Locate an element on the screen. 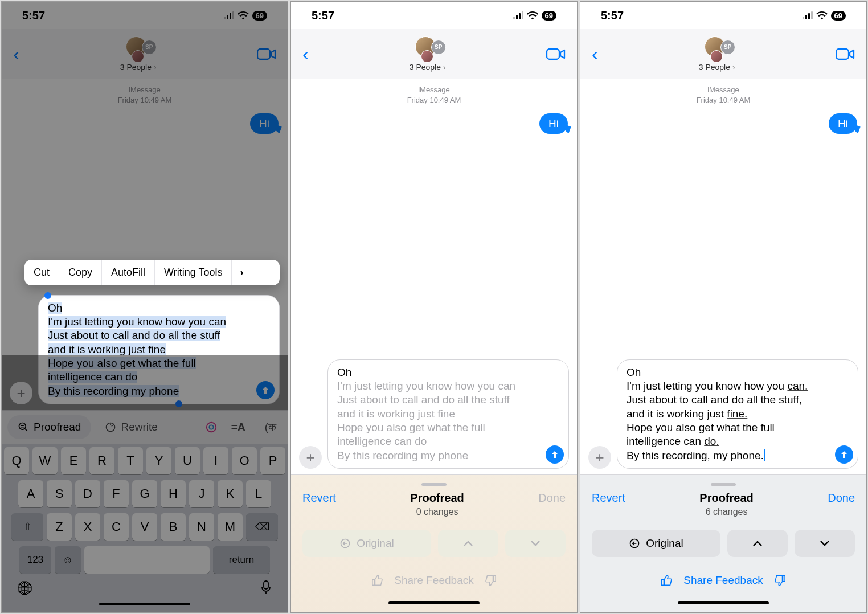  ctx-writing-tools: Writing Tools is located at coordinates (194, 272).